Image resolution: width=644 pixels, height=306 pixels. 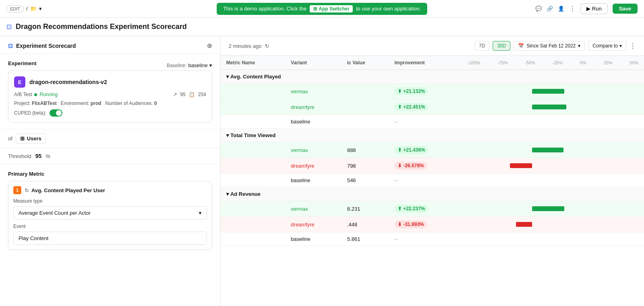 What do you see at coordinates (425, 150) in the screenshot?
I see `improvement-cell: ⬆+21.436%` at bounding box center [425, 150].